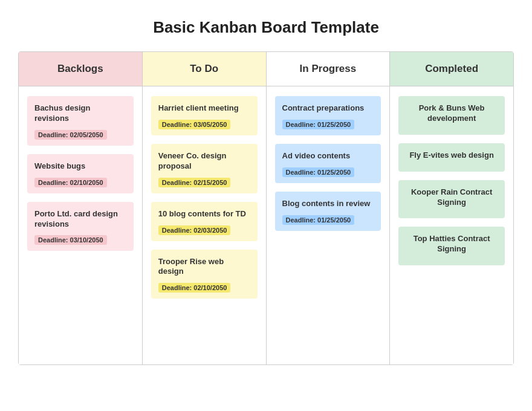 Image resolution: width=532 pixels, height=411 pixels. What do you see at coordinates (329, 69) in the screenshot?
I see `header-inprogress: In Progress` at bounding box center [329, 69].